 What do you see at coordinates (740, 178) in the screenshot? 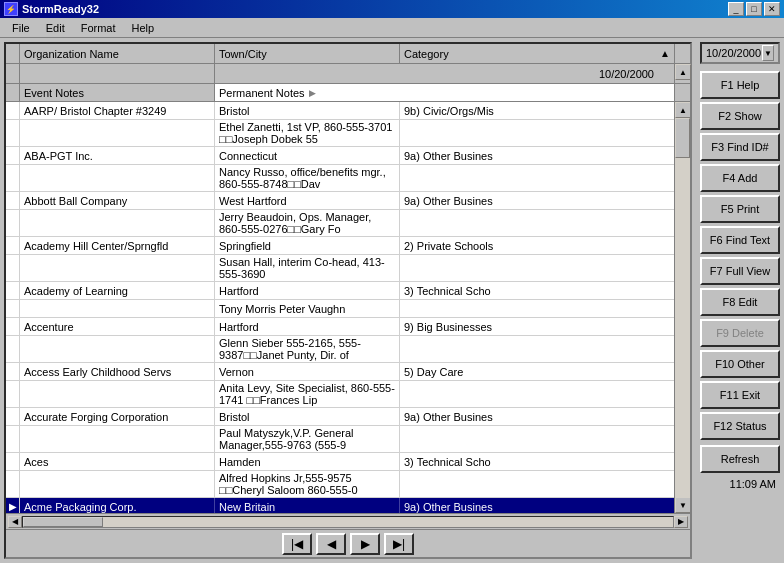
I see `fkey-f4: F4 Add` at bounding box center [740, 178].